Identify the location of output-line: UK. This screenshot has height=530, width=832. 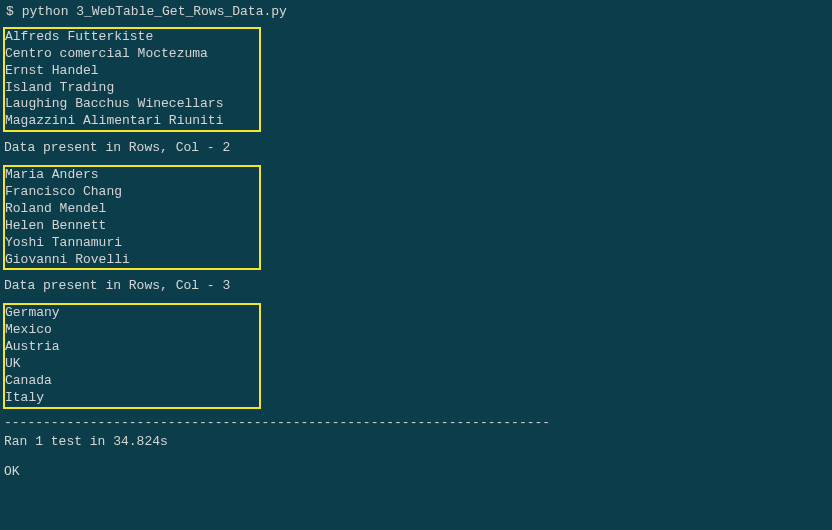
(132, 364).